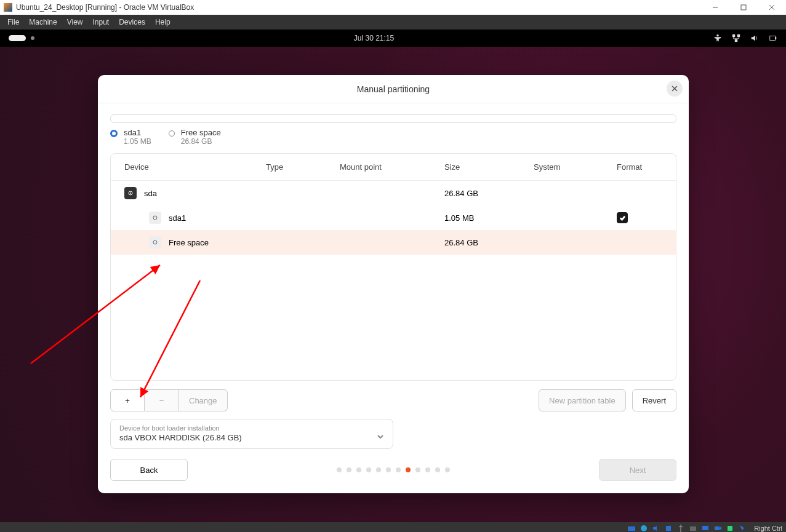 The height and width of the screenshot is (532, 786). I want to click on window-maximize-button, so click(744, 7).